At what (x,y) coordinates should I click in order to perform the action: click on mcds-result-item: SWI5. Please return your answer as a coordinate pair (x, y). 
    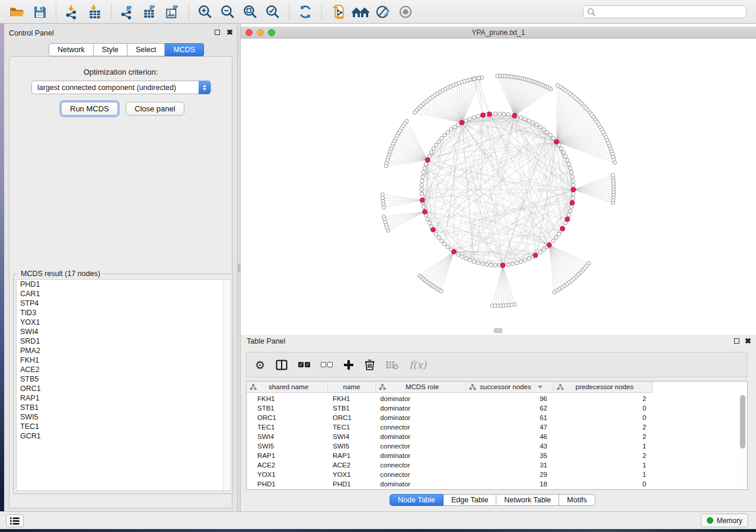
    Looking at the image, I should click on (123, 417).